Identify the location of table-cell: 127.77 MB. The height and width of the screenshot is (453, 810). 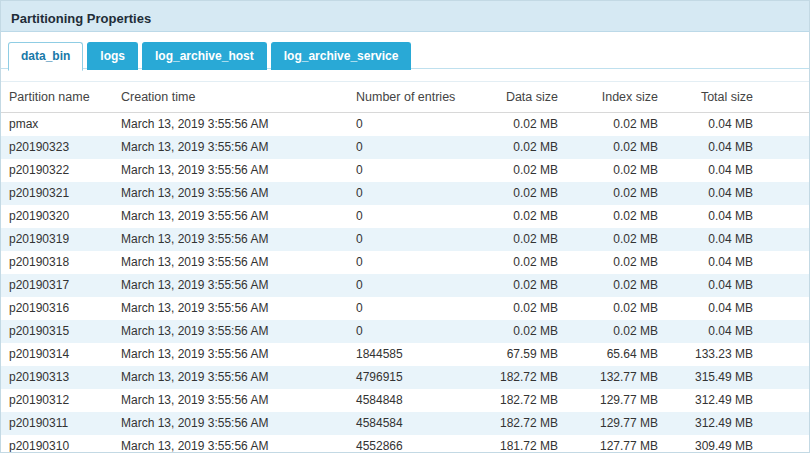
(626, 444).